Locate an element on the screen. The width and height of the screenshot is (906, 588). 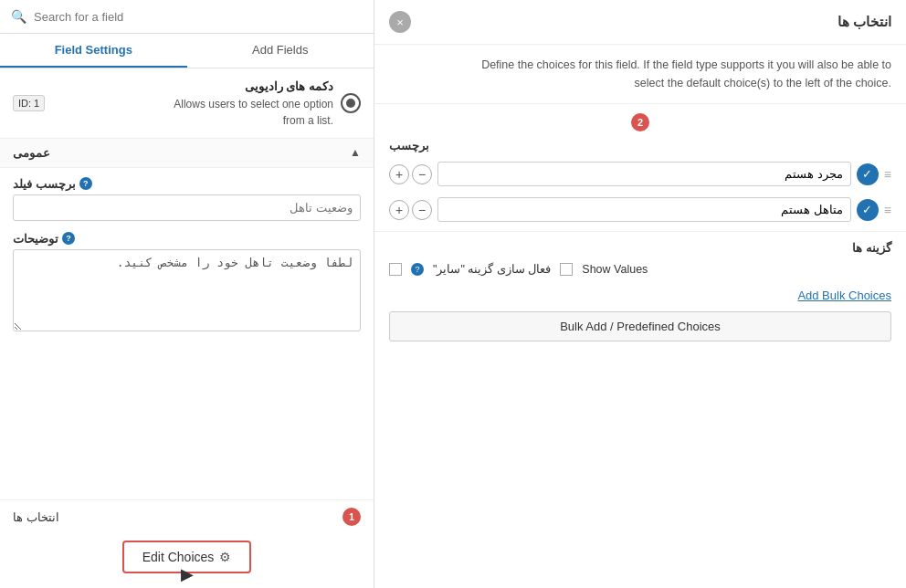
field-label-help-icon: ? is located at coordinates (86, 184).